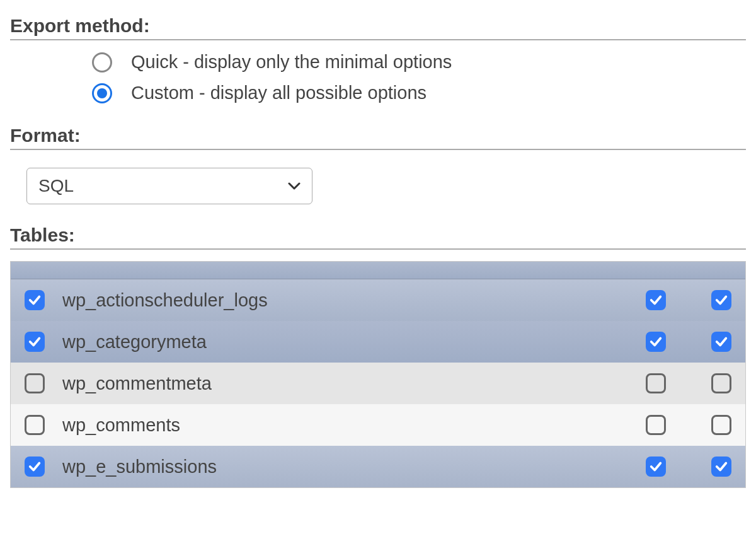  I want to click on table-name: wp_e_submissions, so click(354, 467).